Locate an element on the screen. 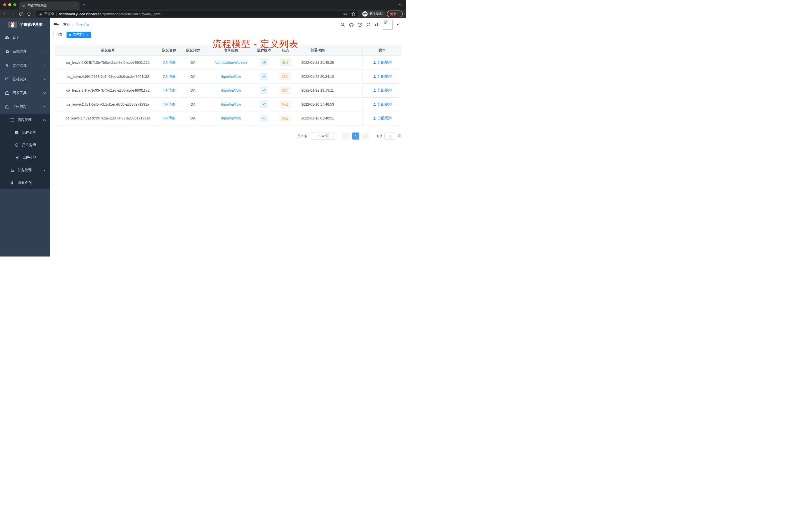  sidebar-item-leave-query: 请假查询 is located at coordinates (25, 183).